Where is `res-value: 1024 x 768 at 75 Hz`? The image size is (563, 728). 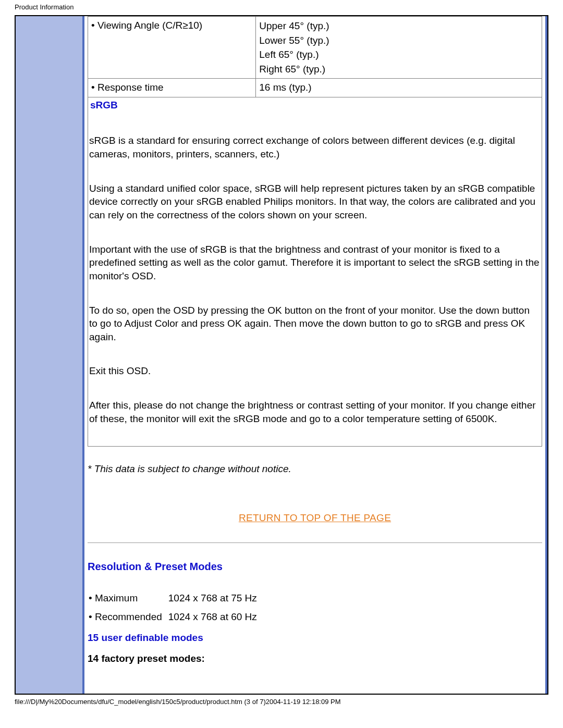 res-value: 1024 x 768 at 75 Hz is located at coordinates (215, 599).